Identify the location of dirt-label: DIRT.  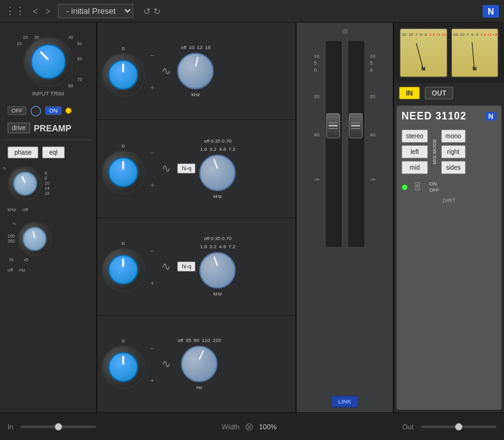
(449, 201).